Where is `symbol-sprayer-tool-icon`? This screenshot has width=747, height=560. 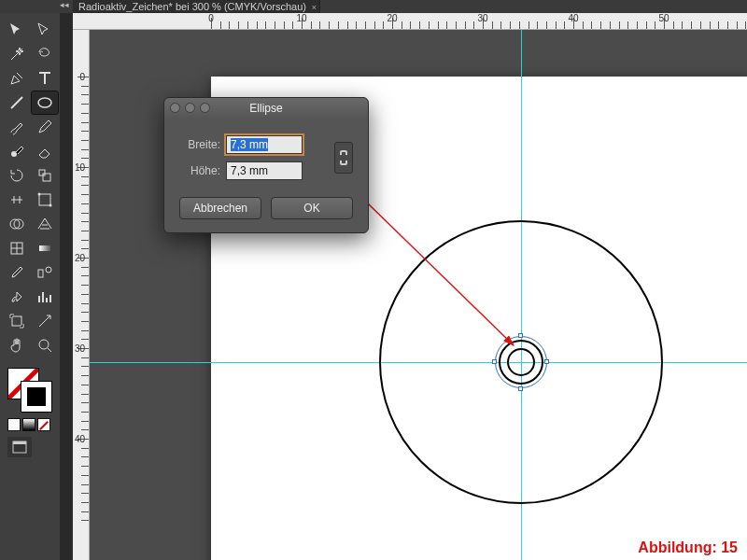 symbol-sprayer-tool-icon is located at coordinates (17, 297).